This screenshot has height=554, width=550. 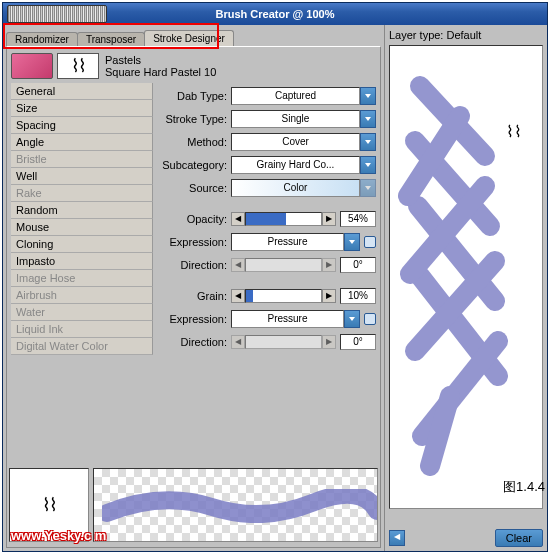 What do you see at coordinates (296, 188) in the screenshot?
I see `source-value: Color` at bounding box center [296, 188].